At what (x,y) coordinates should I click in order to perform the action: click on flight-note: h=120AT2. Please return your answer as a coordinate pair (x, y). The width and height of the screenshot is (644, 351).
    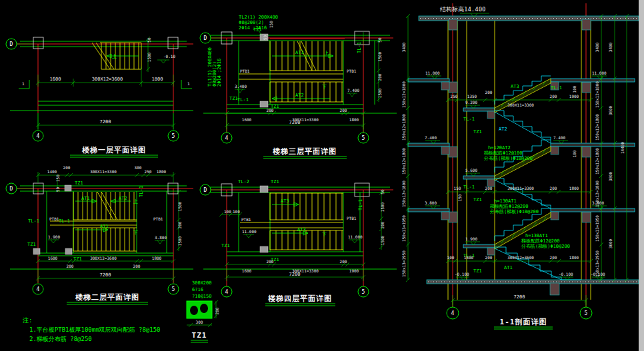
    Looking at the image, I should click on (499, 148).